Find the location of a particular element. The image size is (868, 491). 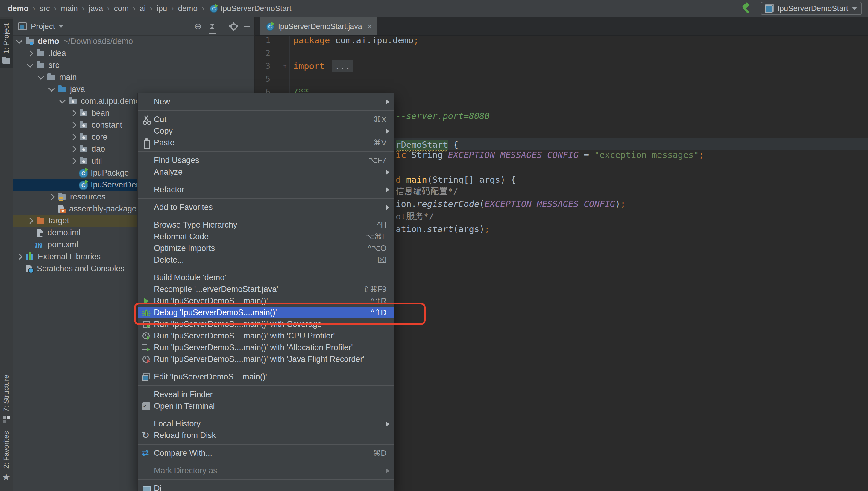

hide-panel-icon is located at coordinates (247, 26).